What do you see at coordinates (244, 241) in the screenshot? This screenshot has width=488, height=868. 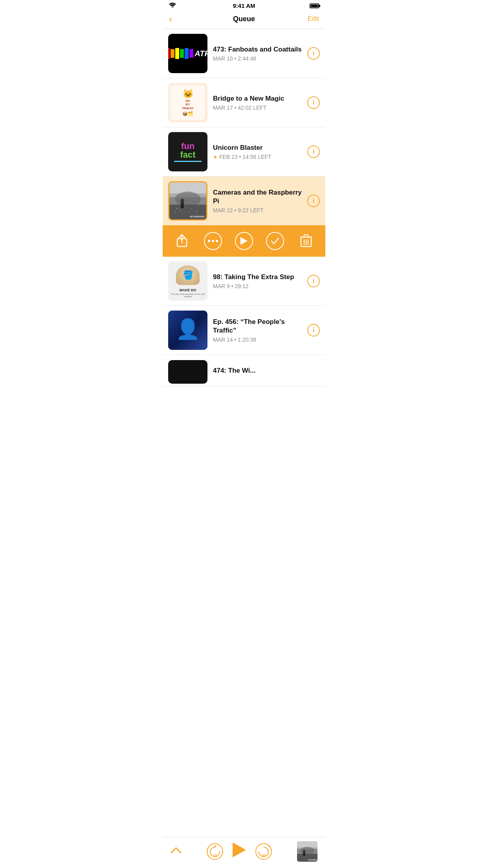 I see `play-button` at bounding box center [244, 241].